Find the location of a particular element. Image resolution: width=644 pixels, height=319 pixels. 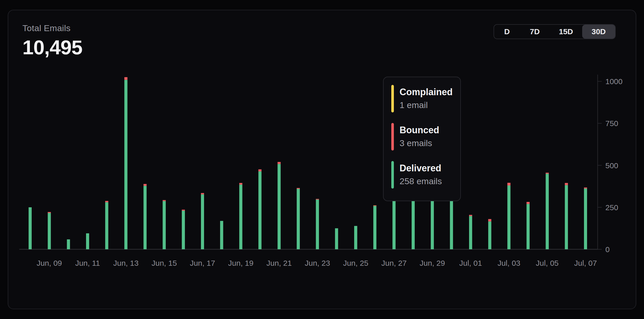

tooltip-row-delivered: Delivered258 emails is located at coordinates (423, 175).